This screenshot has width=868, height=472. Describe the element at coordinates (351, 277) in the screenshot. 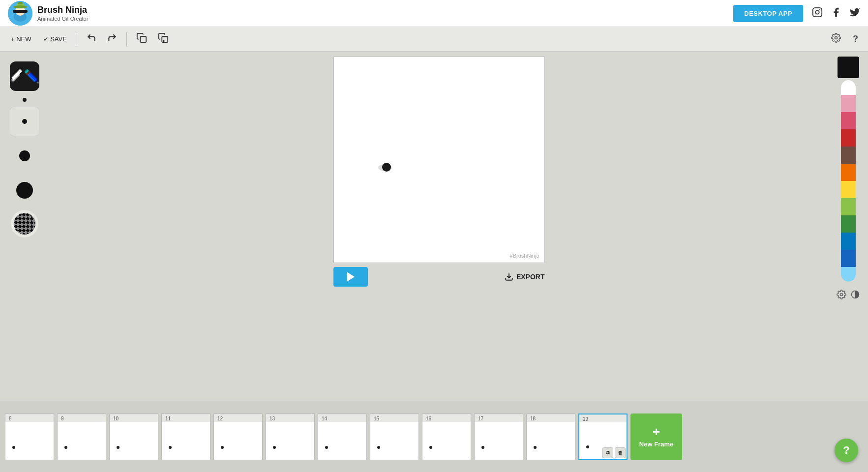

I see `play-button` at that location.